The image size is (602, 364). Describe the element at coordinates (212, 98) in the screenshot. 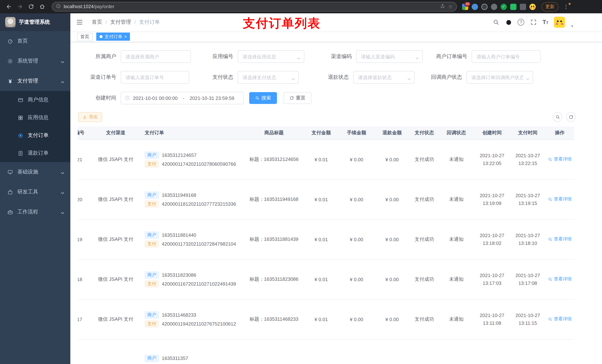

I see `date-end: 2021-10-31 23:59:59` at that location.